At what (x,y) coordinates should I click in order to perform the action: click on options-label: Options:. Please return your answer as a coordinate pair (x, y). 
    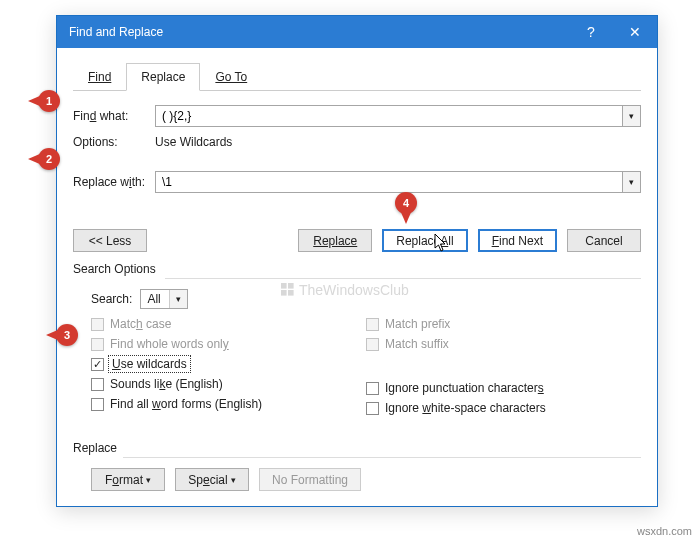
    Looking at the image, I should click on (114, 142).